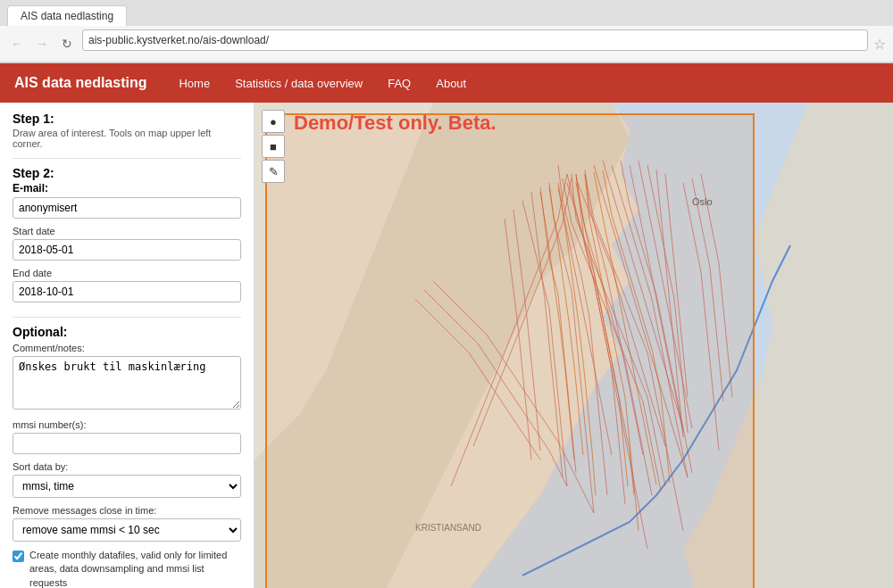  Describe the element at coordinates (127, 486) in the screenshot. I see `sort-select: mmsi, time time mmsi` at that location.